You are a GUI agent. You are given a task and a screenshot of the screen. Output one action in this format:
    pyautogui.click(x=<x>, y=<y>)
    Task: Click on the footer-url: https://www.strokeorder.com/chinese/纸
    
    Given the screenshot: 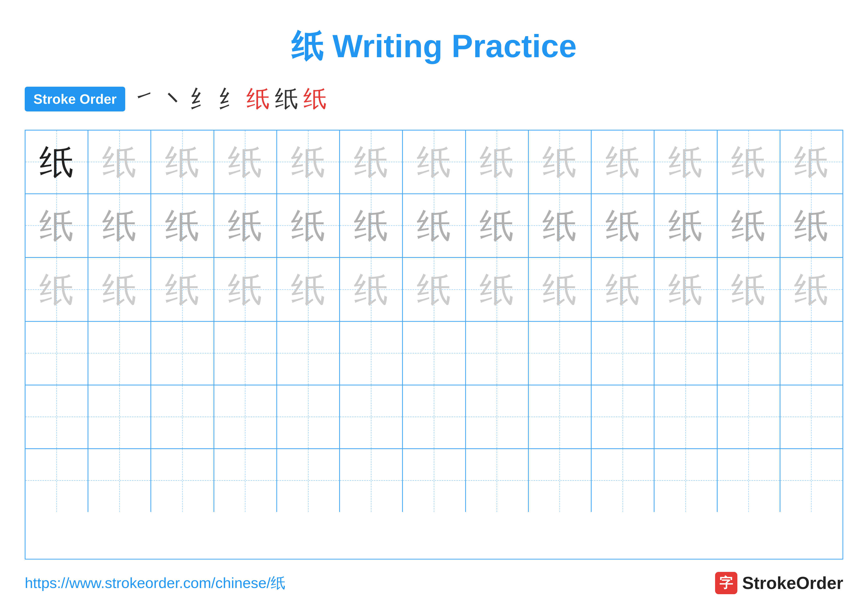 What is the action you would take?
    pyautogui.click(x=155, y=583)
    